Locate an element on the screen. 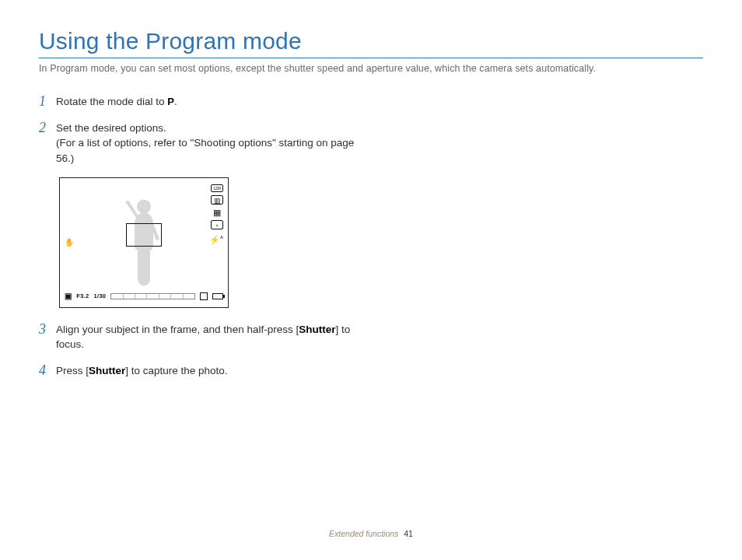 The height and width of the screenshot is (560, 742). metering-icon: ▦ is located at coordinates (217, 212).